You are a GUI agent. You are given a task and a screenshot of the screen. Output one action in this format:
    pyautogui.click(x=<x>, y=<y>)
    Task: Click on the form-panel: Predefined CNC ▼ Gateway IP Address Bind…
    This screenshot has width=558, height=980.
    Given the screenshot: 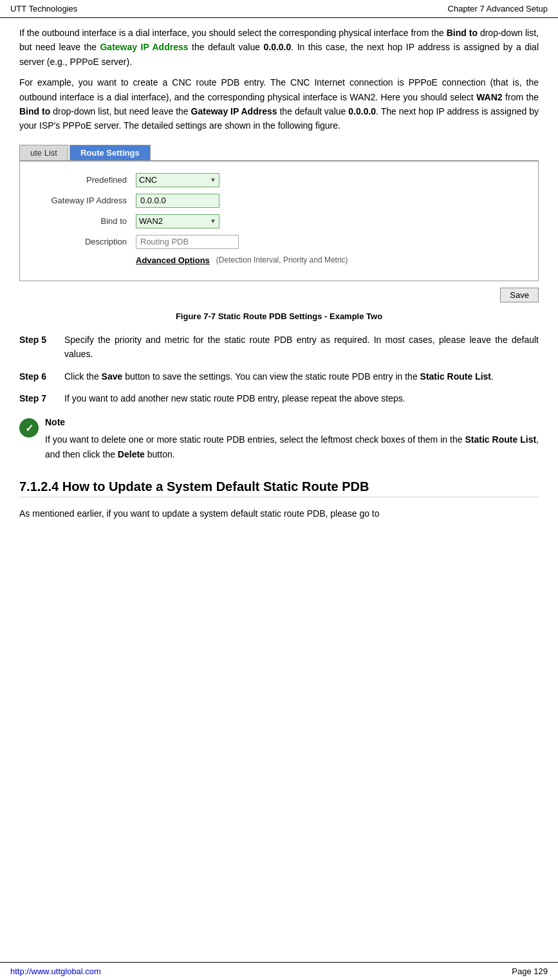 What is the action you would take?
    pyautogui.click(x=279, y=221)
    